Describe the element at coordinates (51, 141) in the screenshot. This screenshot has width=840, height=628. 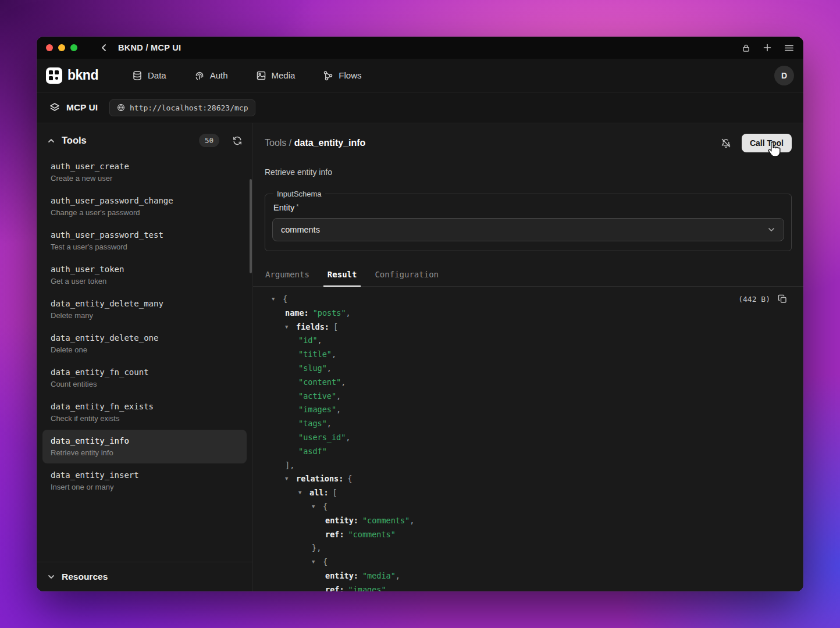
I see `chevron-up-icon` at that location.